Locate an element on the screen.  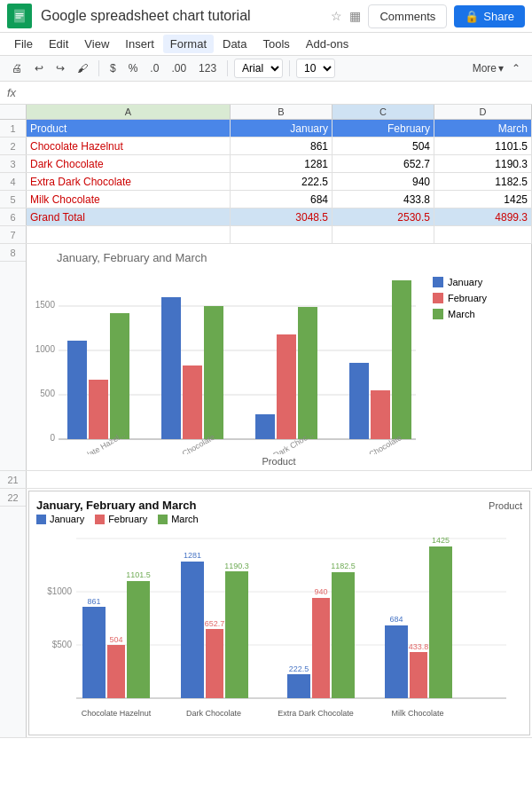
chart2-xlabel-2: Dark Chocolate is located at coordinates (214, 713).